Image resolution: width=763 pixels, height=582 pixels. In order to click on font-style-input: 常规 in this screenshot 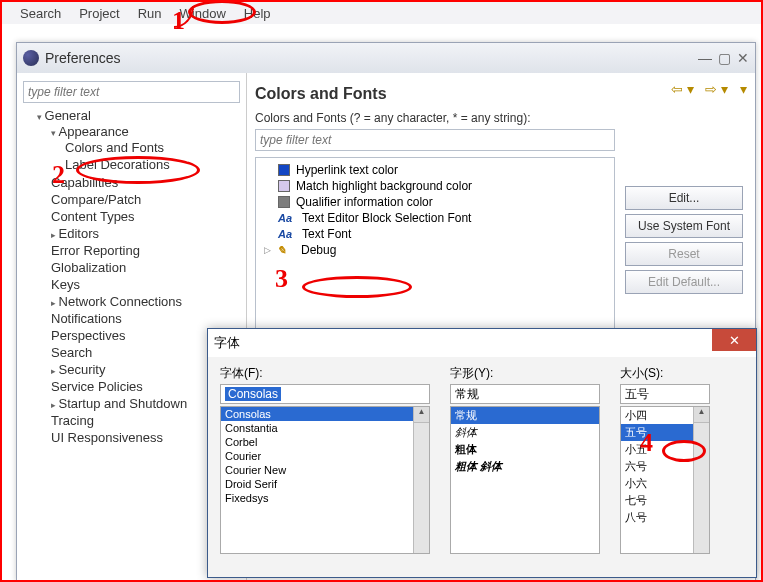, I will do `click(525, 394)`.